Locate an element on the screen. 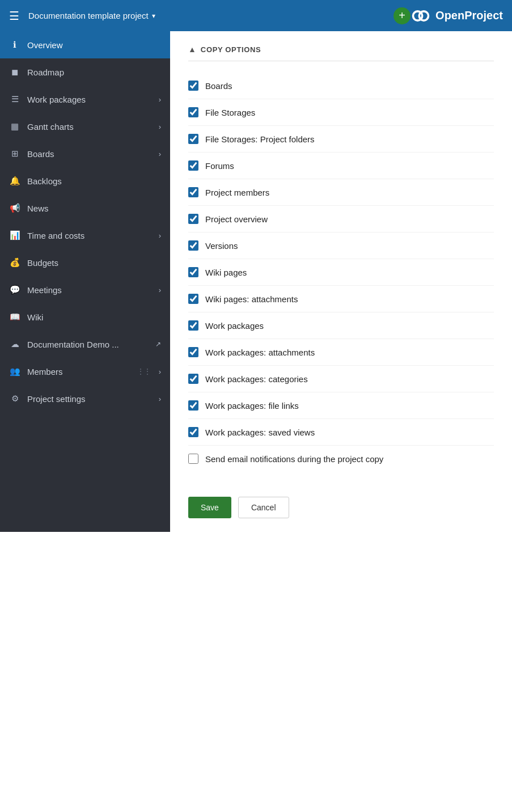  sidebar-item-label-news: News is located at coordinates (94, 209).